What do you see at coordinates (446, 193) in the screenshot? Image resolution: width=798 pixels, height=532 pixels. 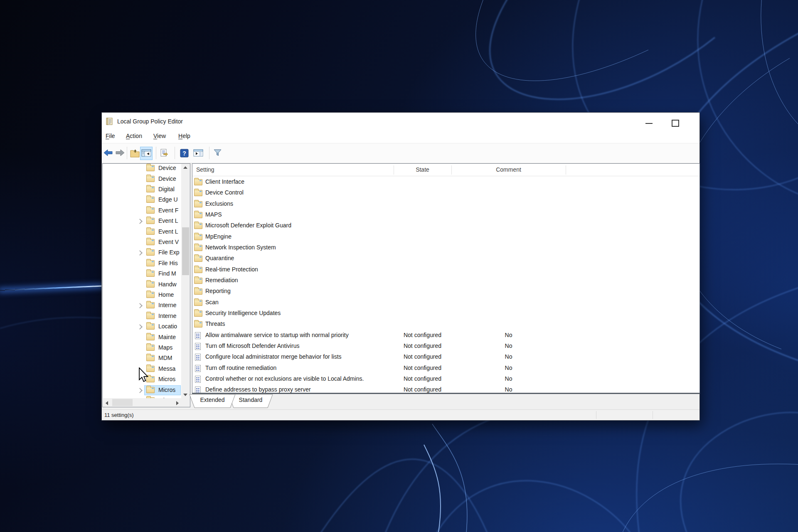 I see `list-folder-row: Device Control` at bounding box center [446, 193].